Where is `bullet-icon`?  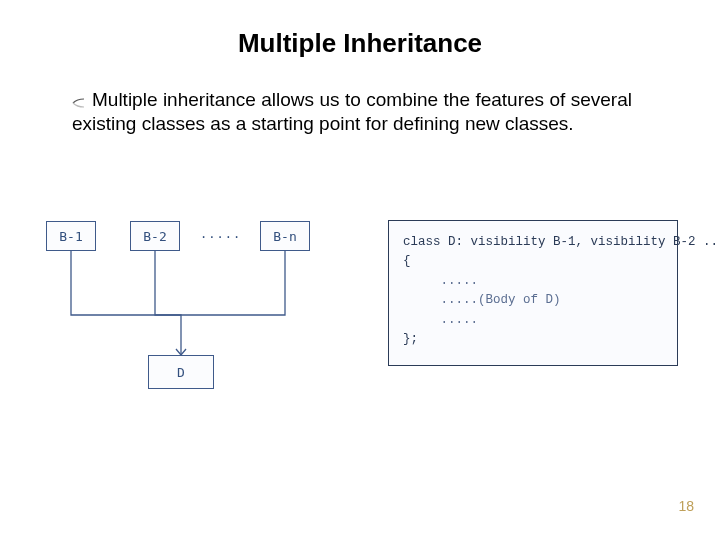
bullet-icon is located at coordinates (79, 101).